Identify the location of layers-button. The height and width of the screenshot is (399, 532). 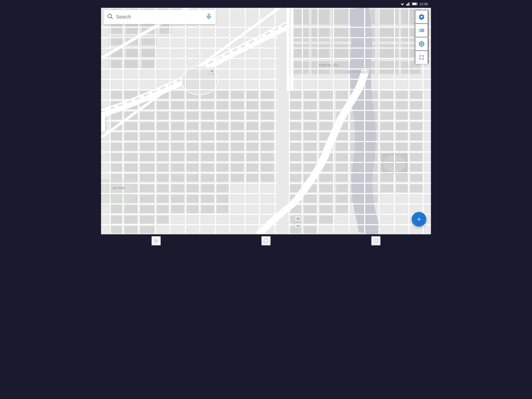
(422, 30).